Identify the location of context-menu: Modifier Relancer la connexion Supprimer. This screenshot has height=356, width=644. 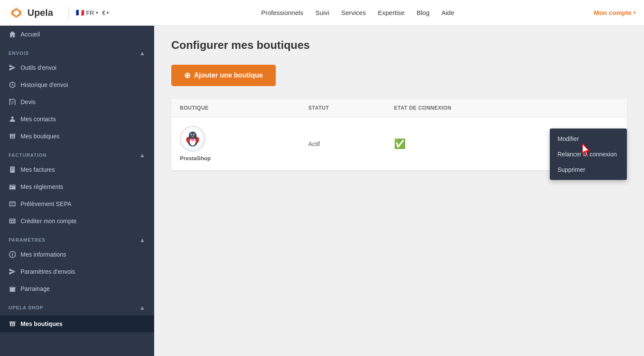
(588, 154).